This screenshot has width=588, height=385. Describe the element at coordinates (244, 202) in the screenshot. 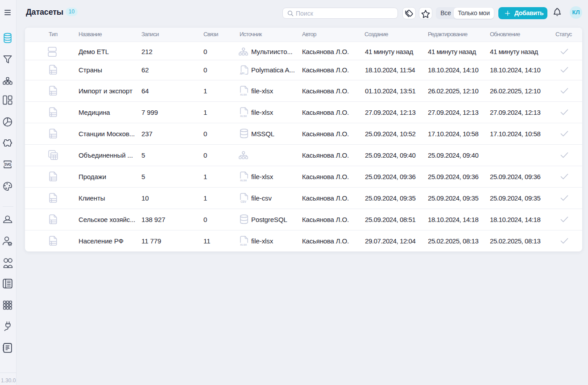

I see `svg-text: CSV` at that location.